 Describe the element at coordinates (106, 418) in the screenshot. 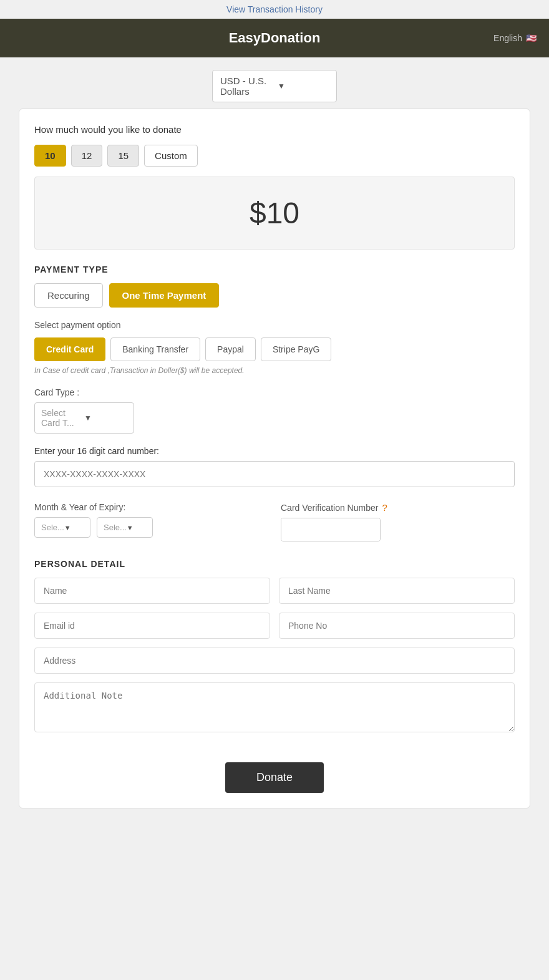

I see `card-type-arrow-icon: ▼` at that location.